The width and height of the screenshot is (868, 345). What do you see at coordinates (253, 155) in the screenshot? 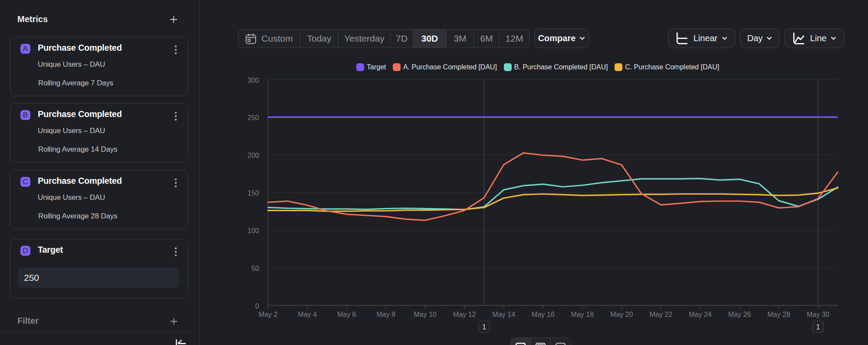
I see `svg-text: 200` at bounding box center [253, 155].